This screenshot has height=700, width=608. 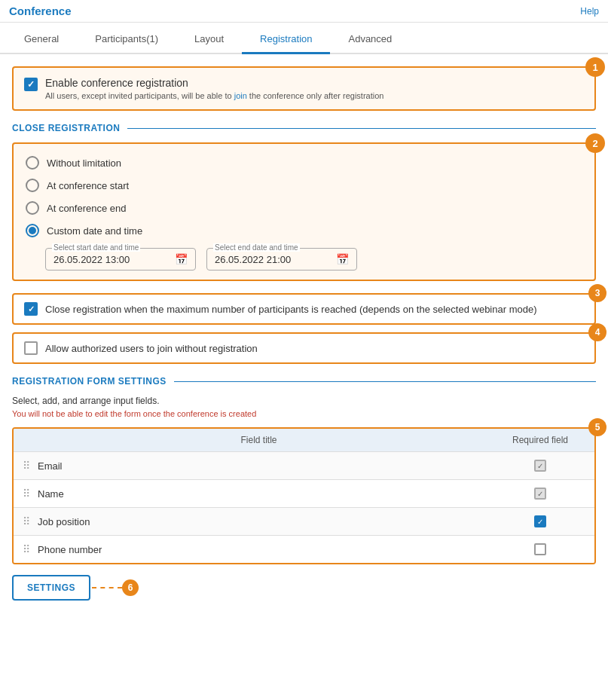 What do you see at coordinates (304, 231) in the screenshot?
I see `radio-custom-date: Custom date and time` at bounding box center [304, 231].